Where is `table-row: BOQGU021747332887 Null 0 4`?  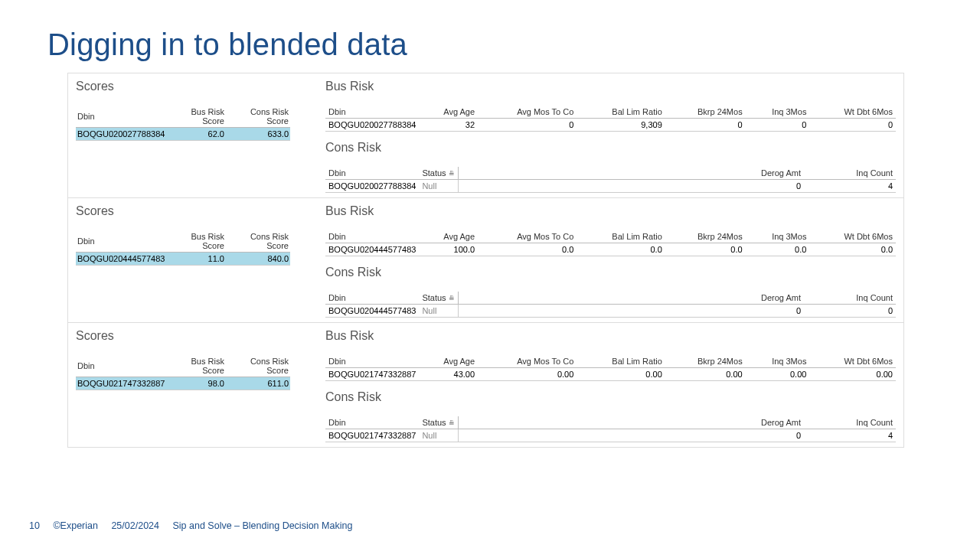
table-row: BOQGU021747332887 Null 0 4 is located at coordinates (611, 436).